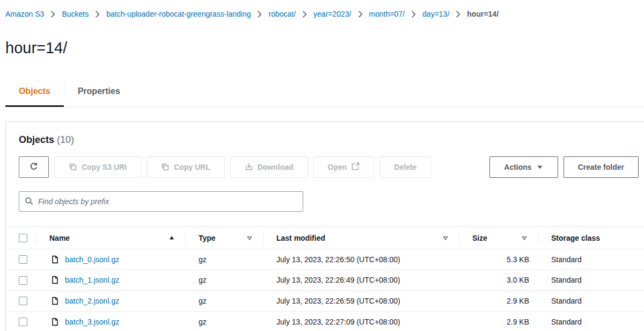 The width and height of the screenshot is (644, 331). I want to click on column-header-storage-class: Storage class, so click(591, 238).